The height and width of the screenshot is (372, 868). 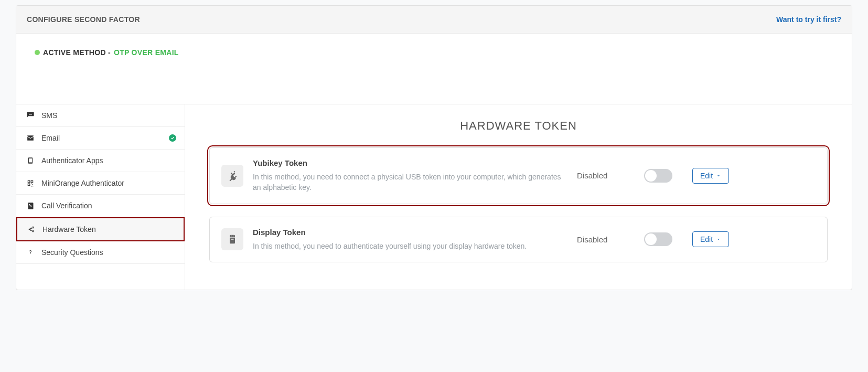 I want to click on question-icon, so click(x=30, y=252).